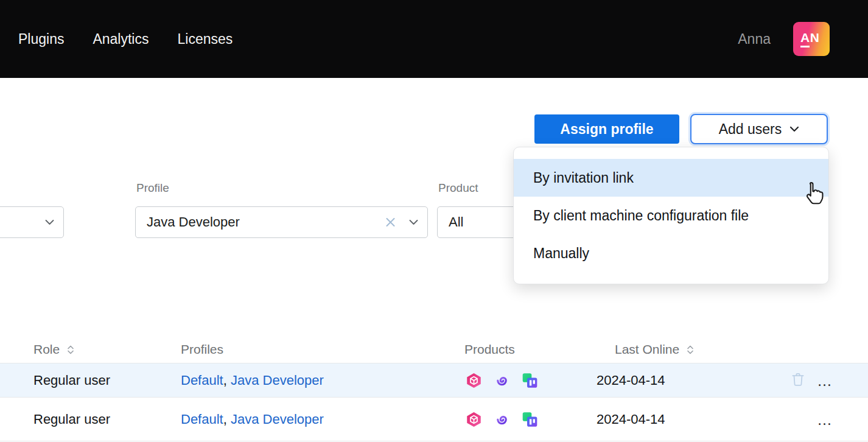 Image resolution: width=868 pixels, height=442 pixels. What do you see at coordinates (671, 216) in the screenshot?
I see `menu-item-by-client-machine-configuration-file: By client machine configuration file` at bounding box center [671, 216].